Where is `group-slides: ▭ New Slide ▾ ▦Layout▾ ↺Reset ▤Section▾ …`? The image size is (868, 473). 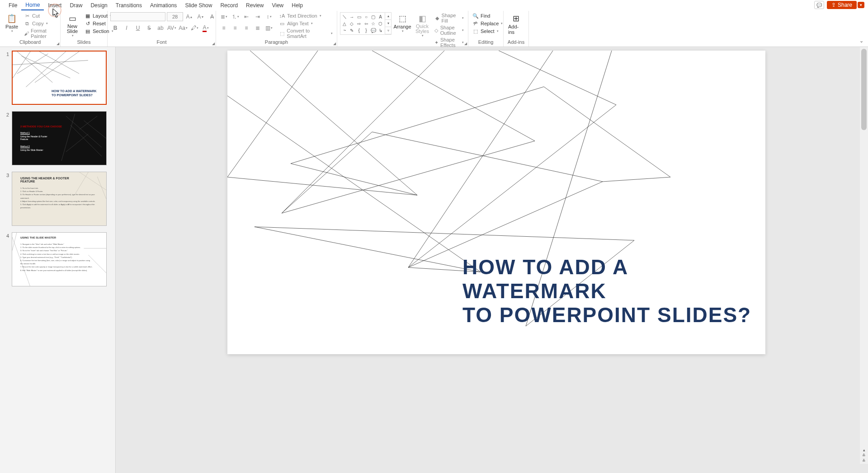 group-slides: ▭ New Slide ▾ ▦Layout▾ ↺Reset ▤Section▾ … is located at coordinates (84, 29).